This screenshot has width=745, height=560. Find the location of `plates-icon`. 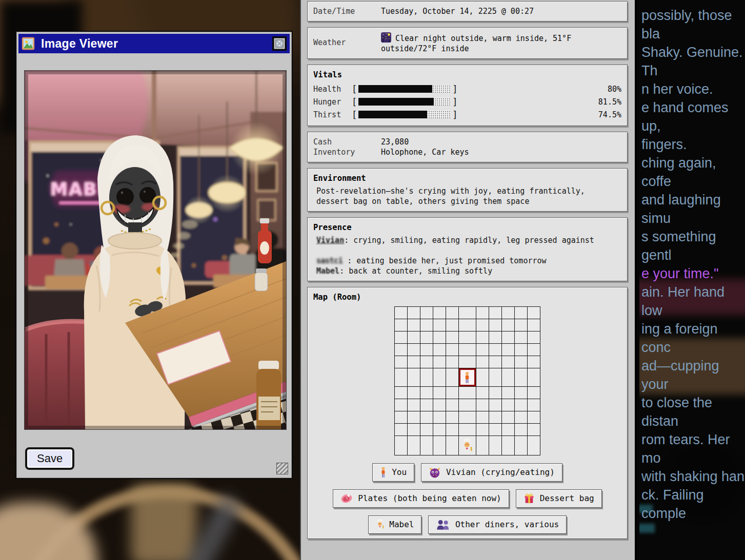

plates-icon is located at coordinates (347, 499).